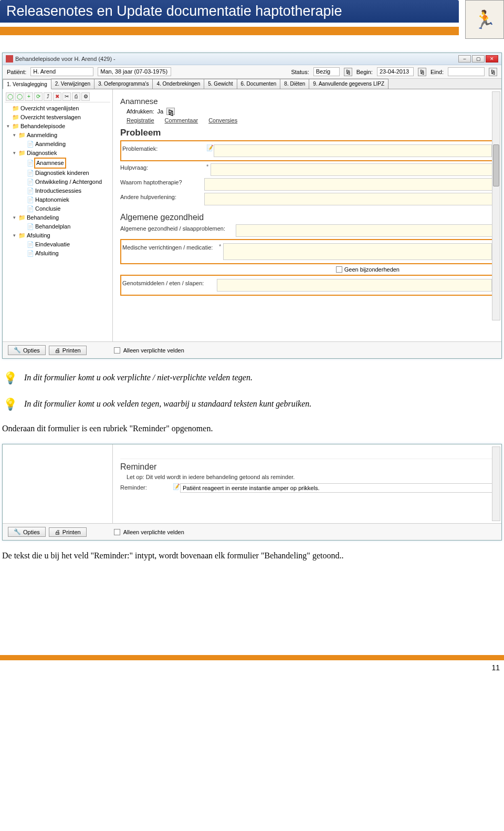  I want to click on toolbar-add-icon: +, so click(29, 97).